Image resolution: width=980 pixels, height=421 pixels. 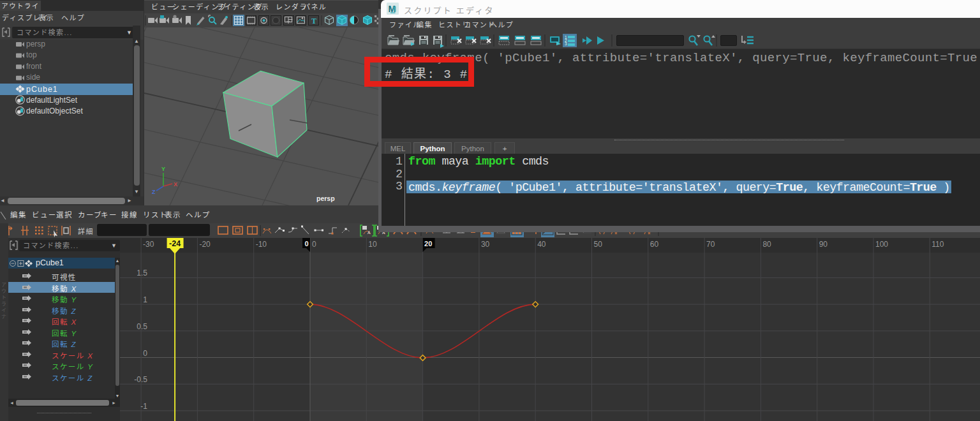 What do you see at coordinates (428, 244) in the screenshot?
I see `svg-text: 20` at bounding box center [428, 244].